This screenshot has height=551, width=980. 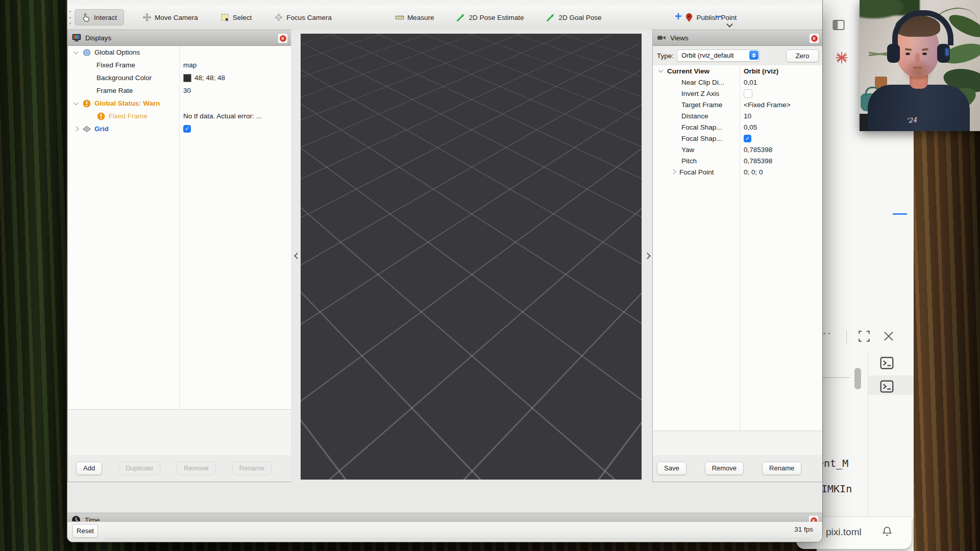 I want to click on webcam-shirt-text: '24, so click(x=912, y=120).